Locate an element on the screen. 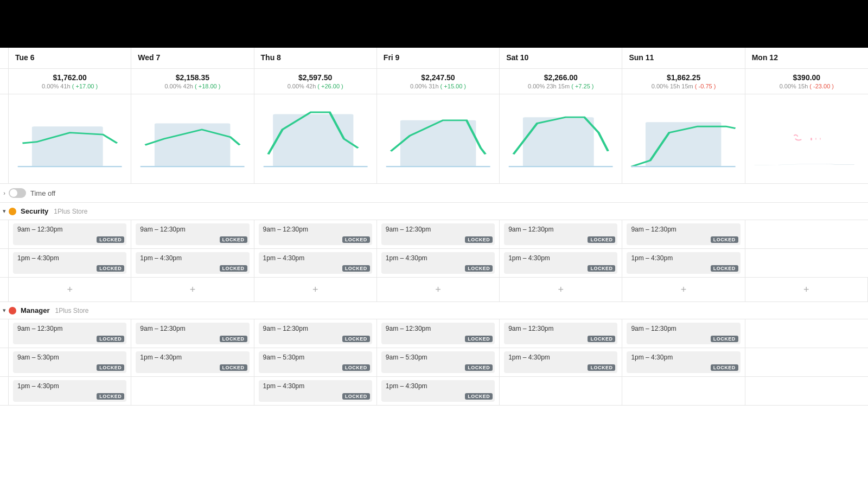 This screenshot has height=488, width=868. chart-thu is located at coordinates (316, 139).